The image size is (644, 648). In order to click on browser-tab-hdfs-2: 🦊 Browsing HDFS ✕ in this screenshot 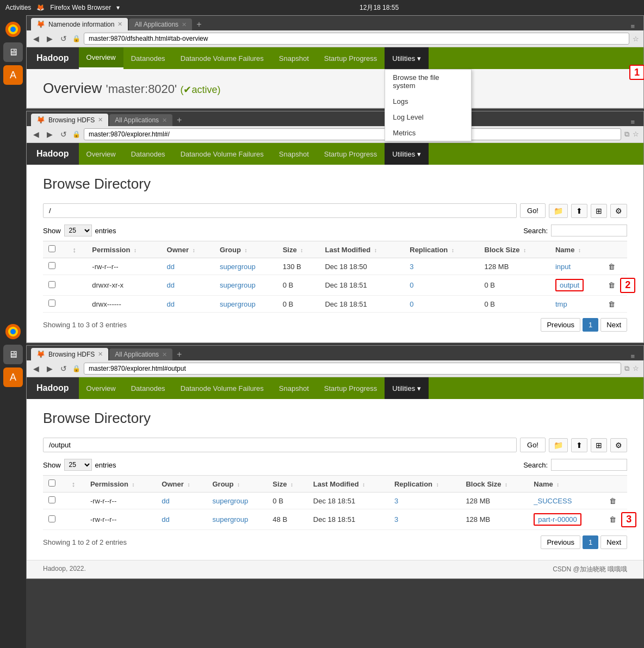, I will do `click(70, 120)`.